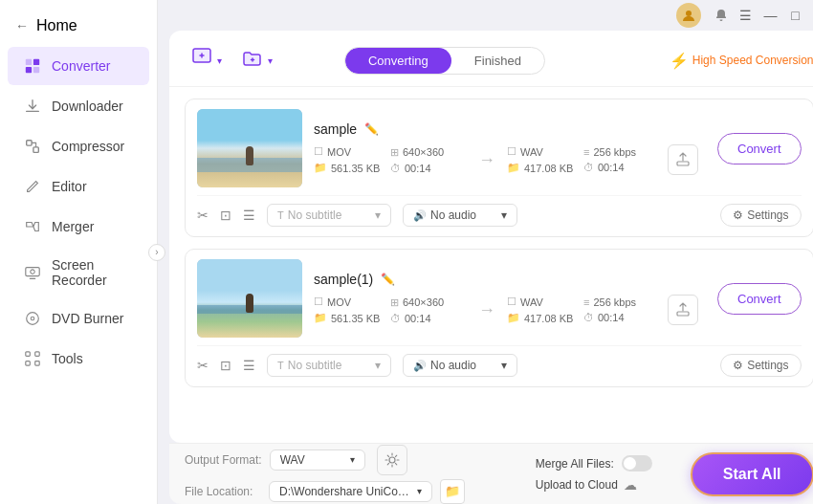 Image resolution: width=813 pixels, height=504 pixels. Describe the element at coordinates (510, 148) in the screenshot. I see `file-info-0: sample ✏️ ☐ MOV` at that location.